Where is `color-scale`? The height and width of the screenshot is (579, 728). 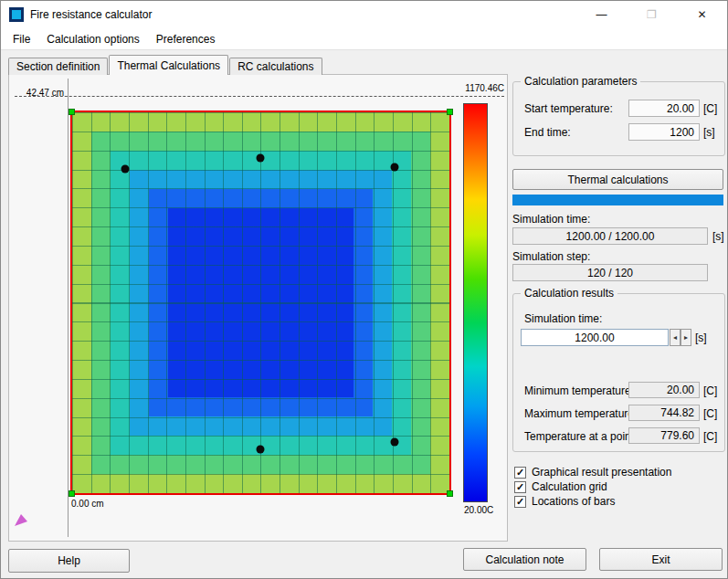
color-scale is located at coordinates (475, 303).